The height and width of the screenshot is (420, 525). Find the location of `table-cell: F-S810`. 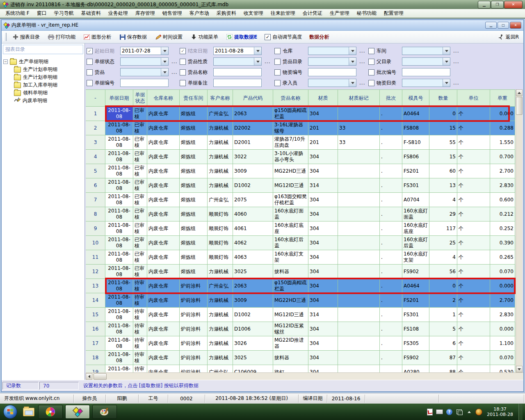

table-cell: F-S810 is located at coordinates (416, 143).